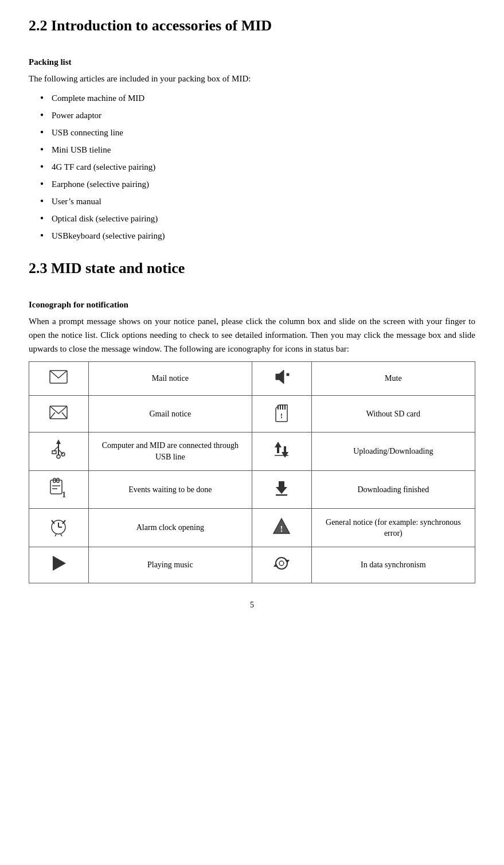 The height and width of the screenshot is (865, 504). I want to click on label-mail: Mail notice, so click(170, 379).